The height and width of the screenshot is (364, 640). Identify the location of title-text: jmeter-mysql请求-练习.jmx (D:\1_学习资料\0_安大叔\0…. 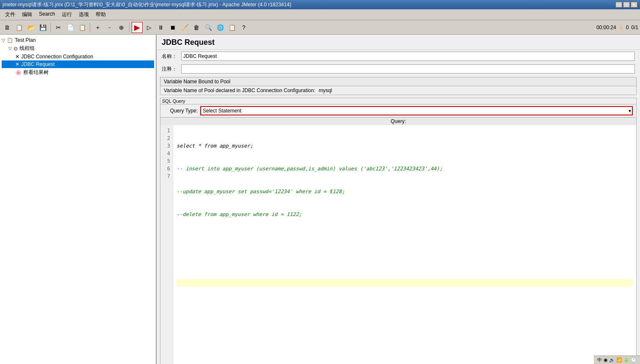
(147, 5).